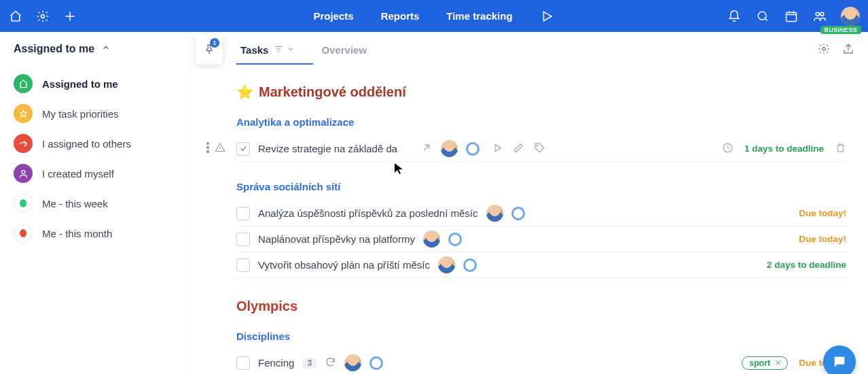 The width and height of the screenshot is (868, 374). Describe the element at coordinates (96, 114) in the screenshot. I see `sidebar-item-my-task-priorities: My task priorities` at that location.